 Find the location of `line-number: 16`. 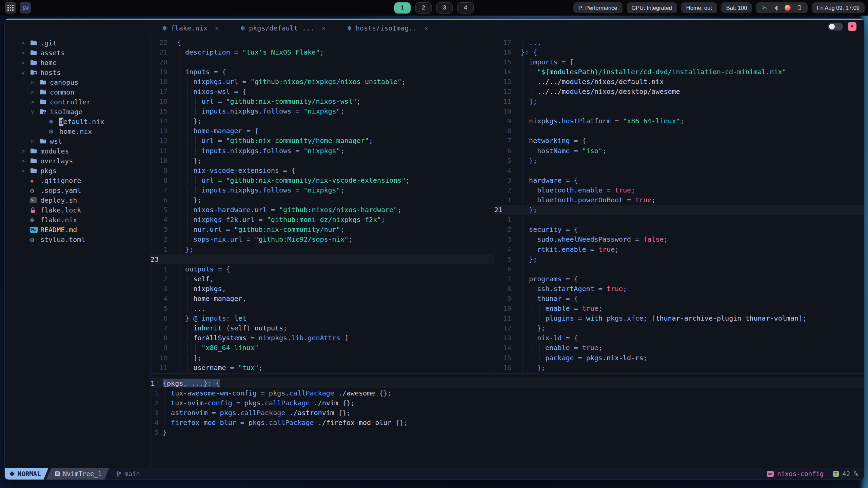

line-number: 16 is located at coordinates (503, 52).